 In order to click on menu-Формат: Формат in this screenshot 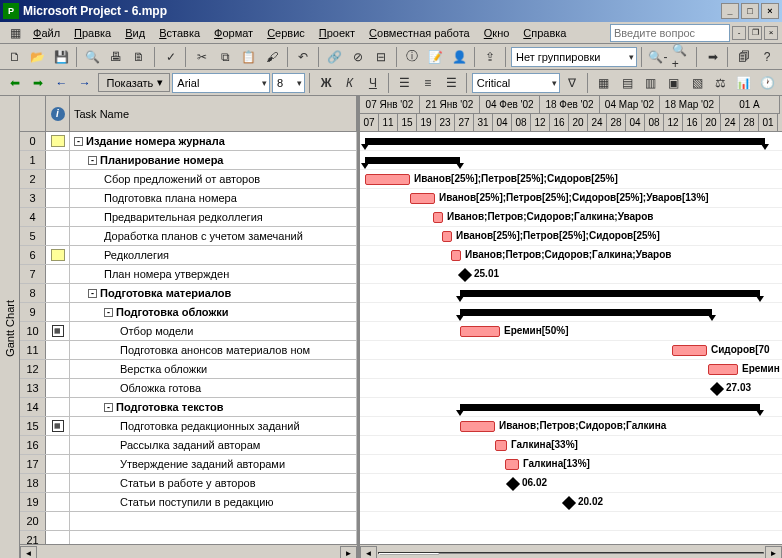, I will do `click(234, 33)`.